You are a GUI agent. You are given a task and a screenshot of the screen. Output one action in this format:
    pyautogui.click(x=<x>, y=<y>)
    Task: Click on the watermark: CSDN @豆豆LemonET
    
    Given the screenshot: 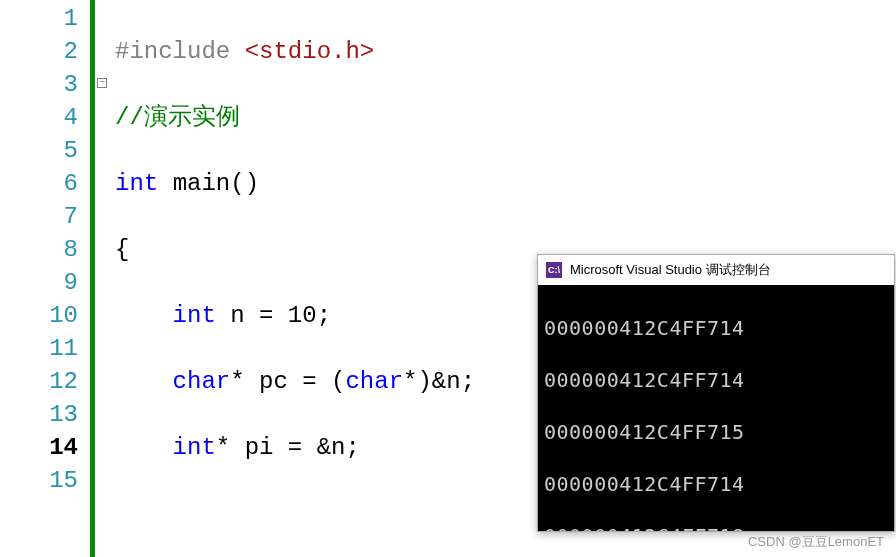 What is the action you would take?
    pyautogui.click(x=816, y=542)
    